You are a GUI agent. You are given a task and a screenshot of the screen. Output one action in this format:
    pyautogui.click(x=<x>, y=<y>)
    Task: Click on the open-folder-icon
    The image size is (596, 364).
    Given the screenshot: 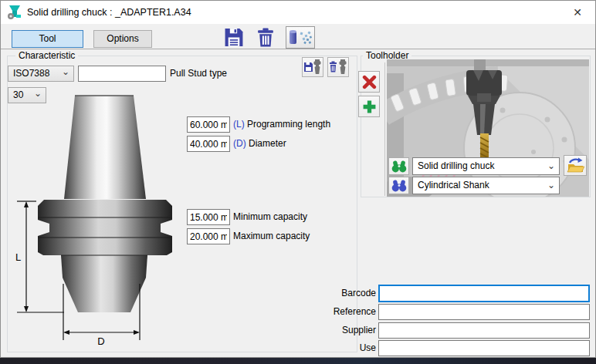 What is the action you would take?
    pyautogui.click(x=575, y=166)
    